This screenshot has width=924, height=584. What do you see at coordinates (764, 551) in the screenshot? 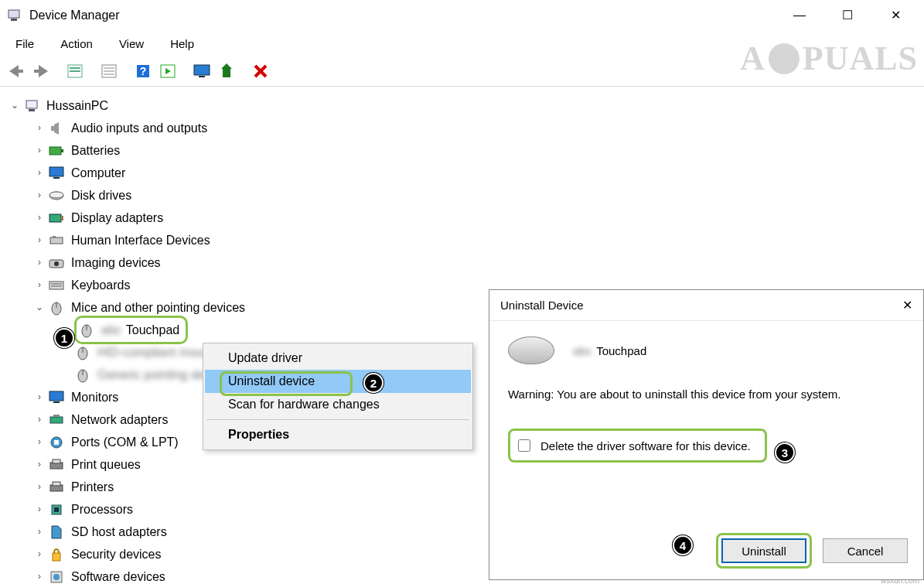
I see `highlight-uninstall-button: Uninstall` at bounding box center [764, 551].